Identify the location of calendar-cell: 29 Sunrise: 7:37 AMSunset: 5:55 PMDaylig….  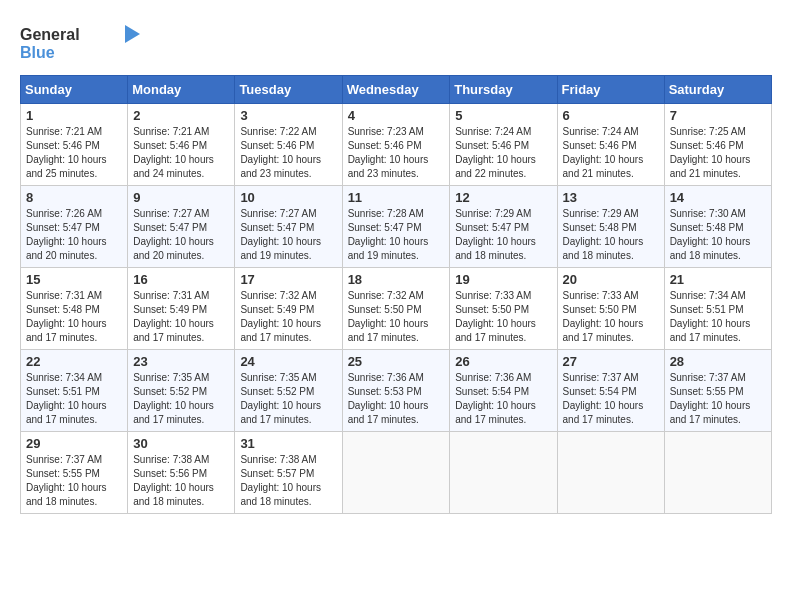
(74, 473).